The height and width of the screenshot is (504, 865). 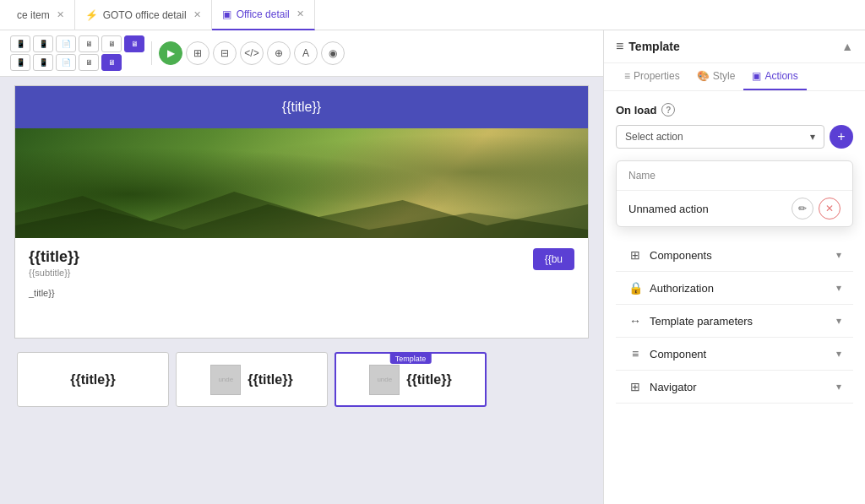 What do you see at coordinates (635, 288) in the screenshot?
I see `lock-icon: 🔒` at bounding box center [635, 288].